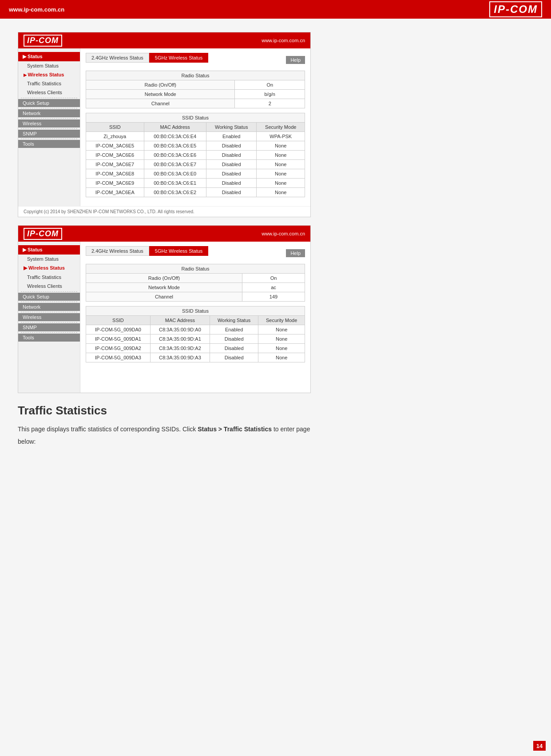  Describe the element at coordinates (49, 322) in the screenshot. I see `sidebar-divider-2d` at that location.